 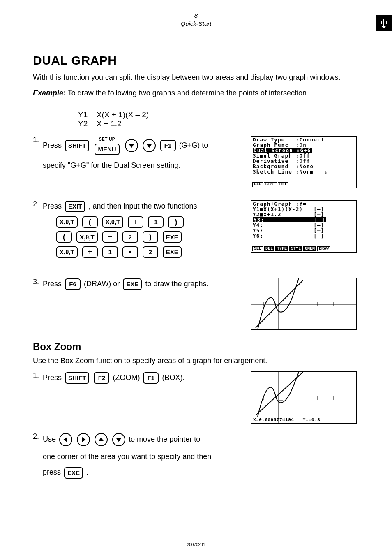 I want to click on menu-key-wrap: SET UP MENU, so click(x=107, y=146).